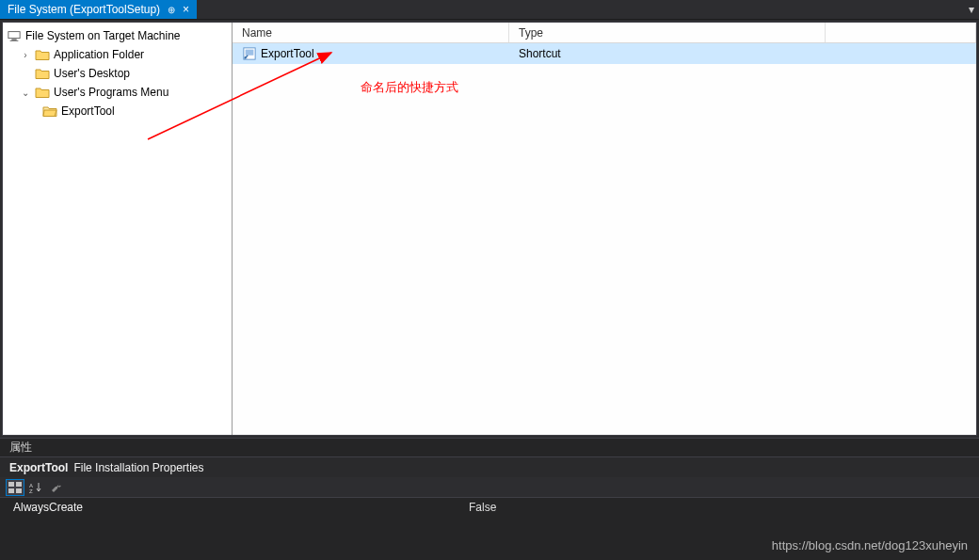 The height and width of the screenshot is (560, 979). I want to click on shortcut-icon, so click(249, 54).